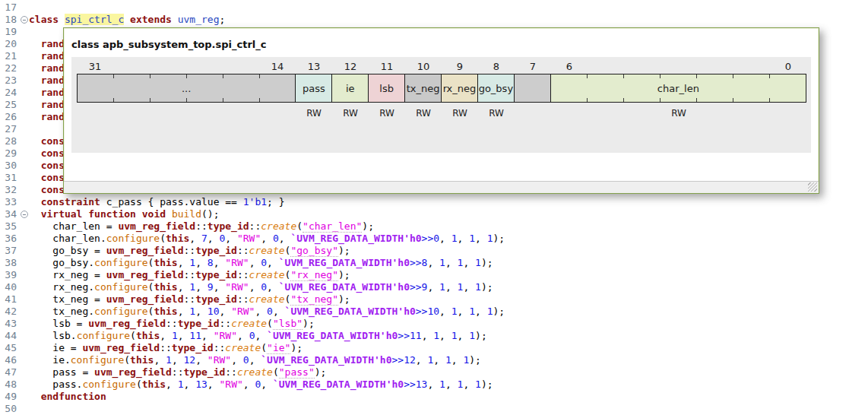 This screenshot has height=415, width=868. I want to click on line-number: 38, so click(10, 263).